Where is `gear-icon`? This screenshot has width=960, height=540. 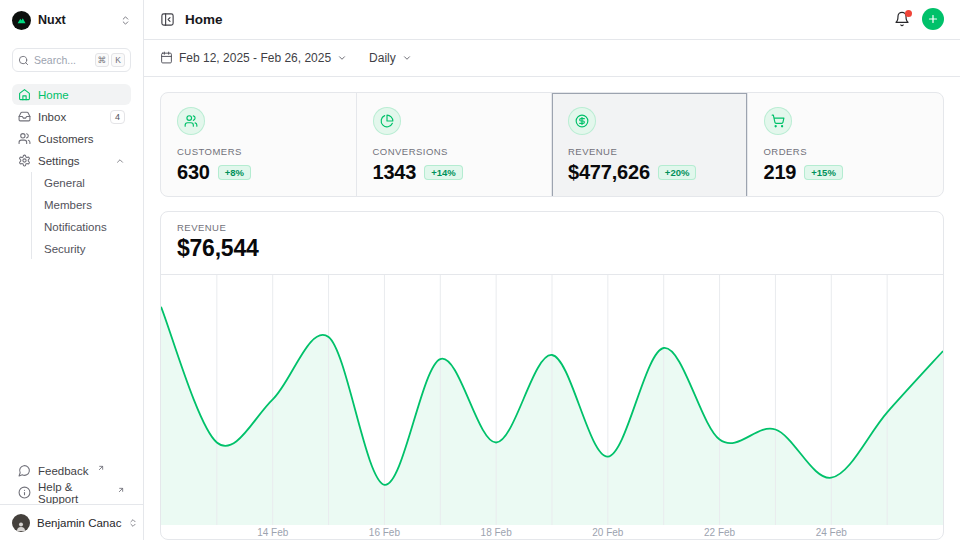 gear-icon is located at coordinates (24, 160).